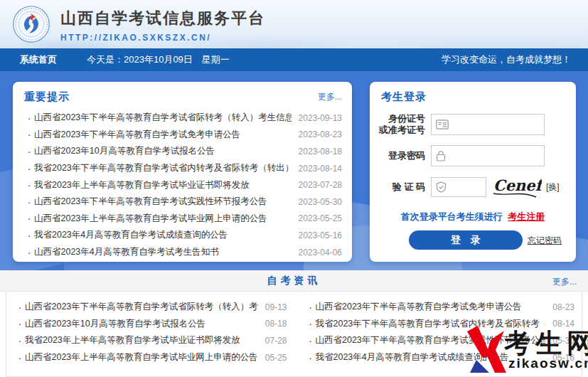 The image size is (588, 377). I want to click on notice-item-title: 山西省2023年上半年高等教育自学考试毕业网上申请的公告, so click(163, 219).